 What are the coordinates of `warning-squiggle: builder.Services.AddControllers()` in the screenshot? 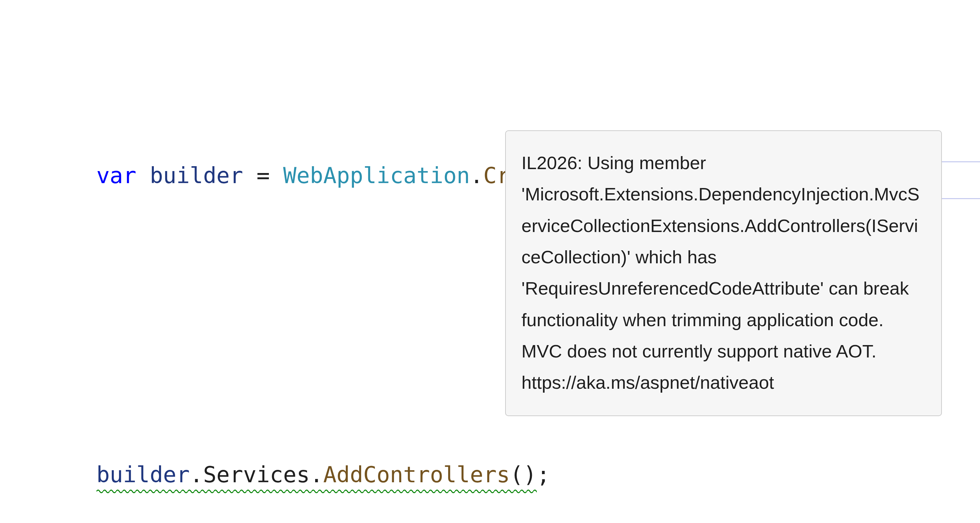 It's located at (317, 475).